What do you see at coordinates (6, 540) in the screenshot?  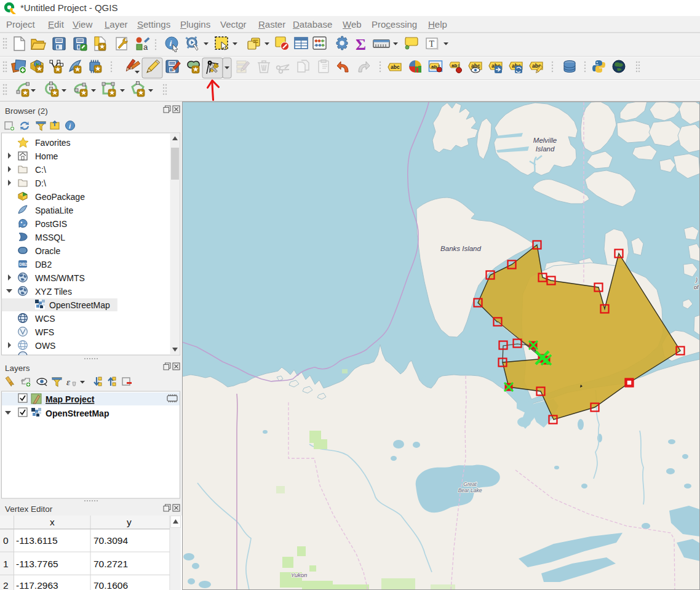 I see `svg-text: 0` at bounding box center [6, 540].